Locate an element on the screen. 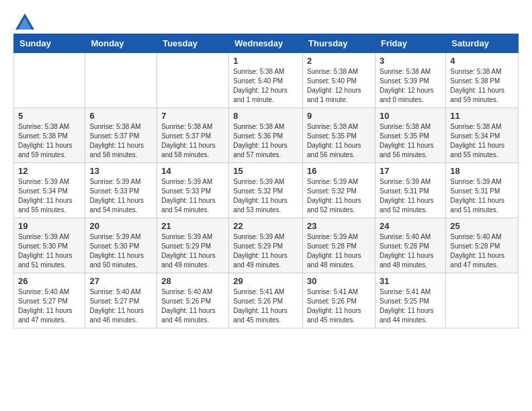 This screenshot has width=532, height=411. day-number: 27 is located at coordinates (121, 281).